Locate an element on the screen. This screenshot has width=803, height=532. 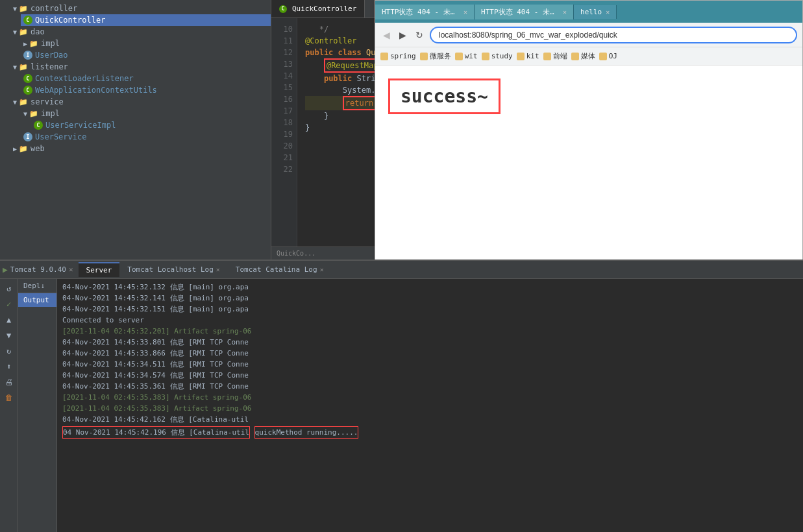
undeploy-button: ⬆ is located at coordinates (9, 367).